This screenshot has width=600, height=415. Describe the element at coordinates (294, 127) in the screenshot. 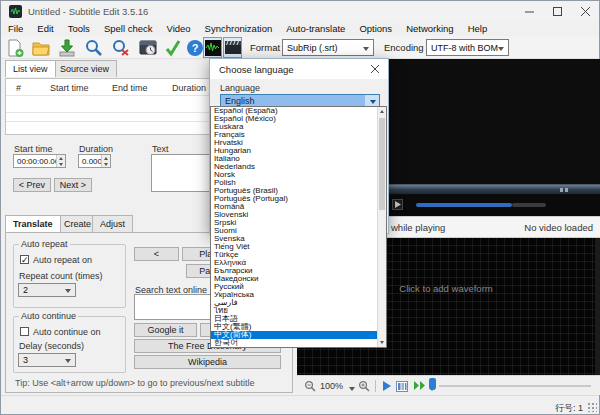

I see `language-option: Euskara` at that location.